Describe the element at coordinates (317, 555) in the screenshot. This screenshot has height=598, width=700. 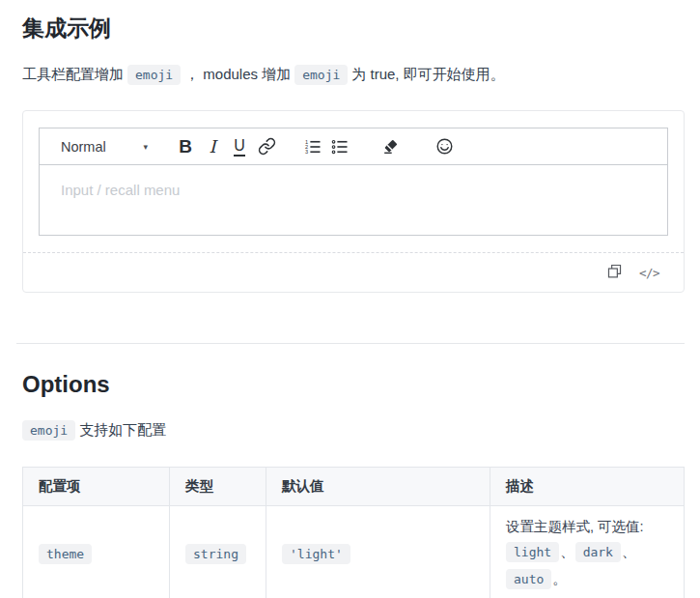
I see `inline-code-light-default: 'light'` at that location.